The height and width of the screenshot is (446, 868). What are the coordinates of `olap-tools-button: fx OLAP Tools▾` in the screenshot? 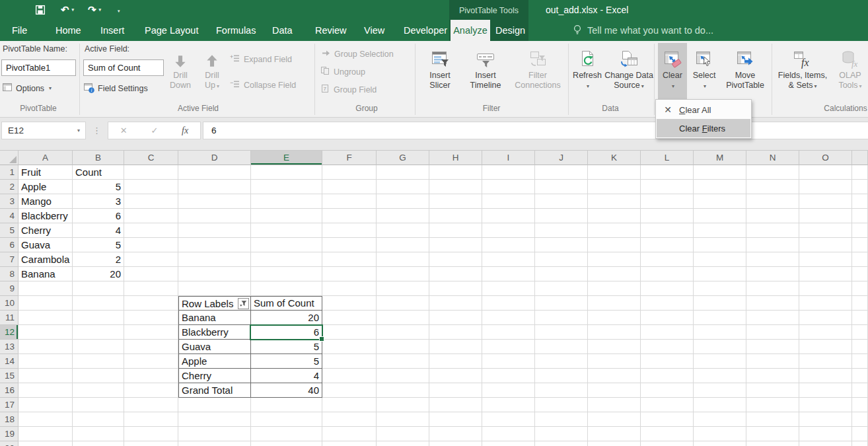 It's located at (850, 71).